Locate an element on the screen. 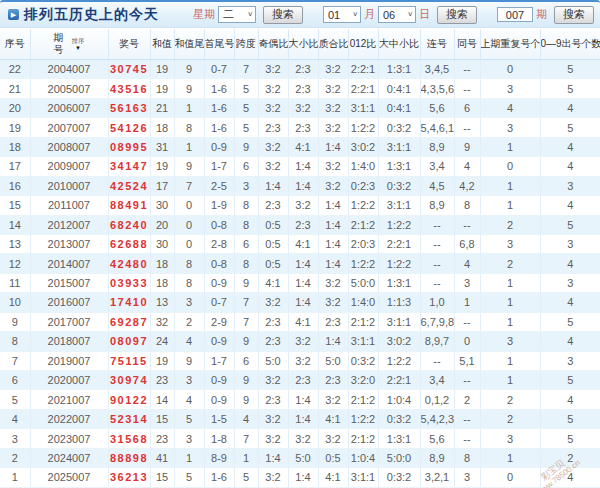 The height and width of the screenshot is (488, 600). table-cell: 3,2,1 is located at coordinates (437, 478).